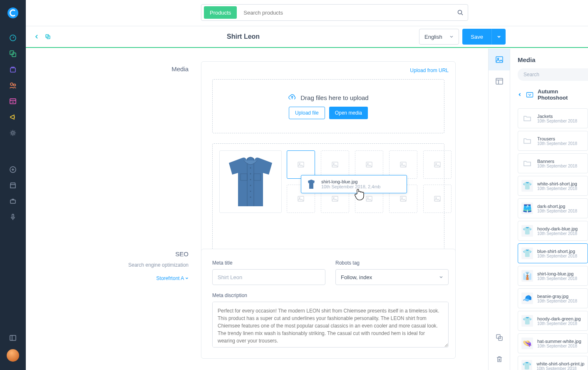  I want to click on robots-label: Robots tag, so click(392, 263).